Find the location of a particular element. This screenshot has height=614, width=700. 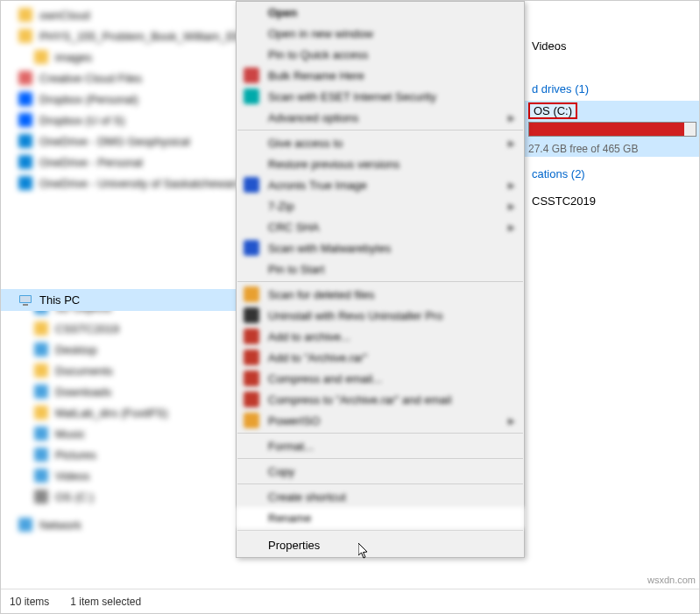

sidebar-subitem: Documents is located at coordinates (119, 371).